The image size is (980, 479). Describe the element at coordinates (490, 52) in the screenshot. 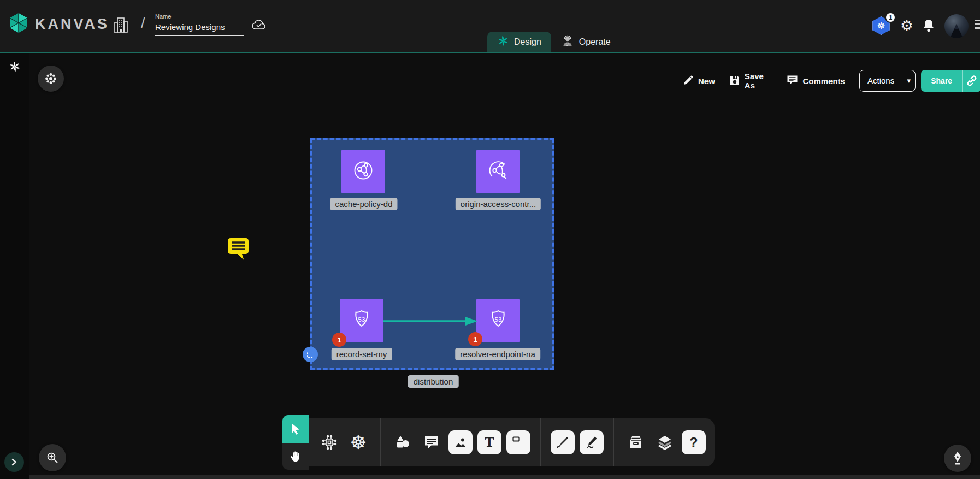

I see `canvas-top-border` at that location.